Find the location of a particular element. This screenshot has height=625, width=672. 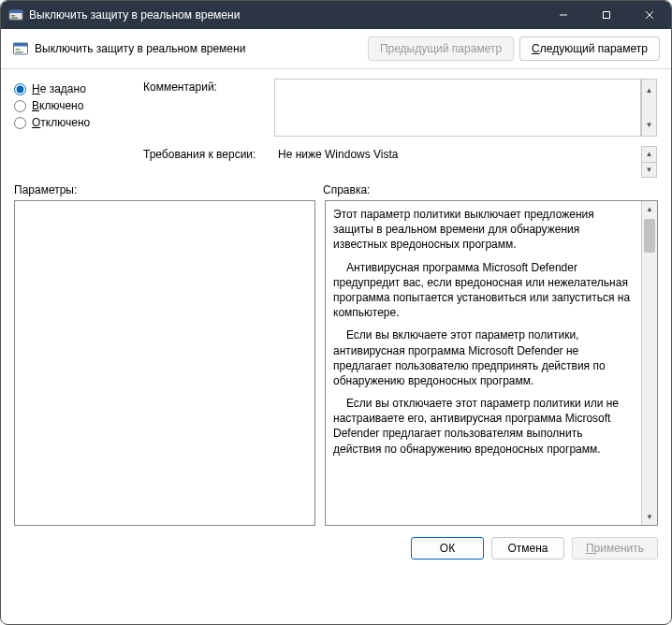

scroll-track is located at coordinates (650, 381).